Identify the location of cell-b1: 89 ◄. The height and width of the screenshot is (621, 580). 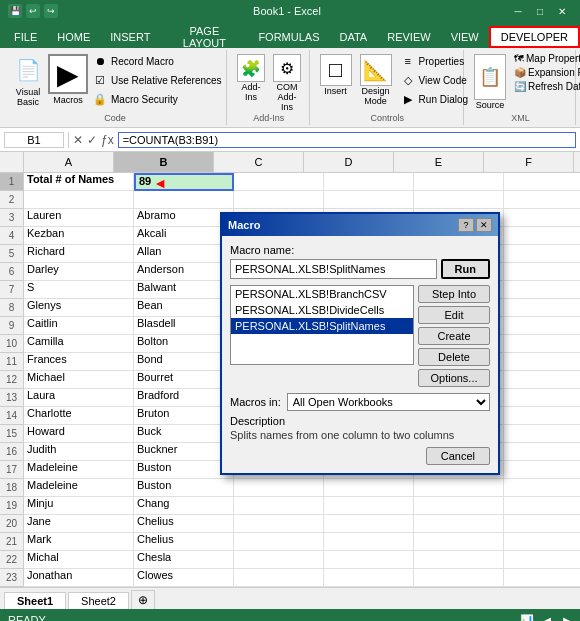
(184, 182).